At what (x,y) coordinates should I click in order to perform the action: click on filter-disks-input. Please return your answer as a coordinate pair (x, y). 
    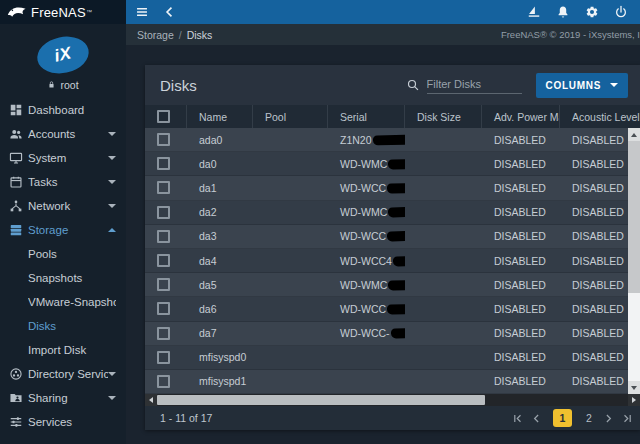
    Looking at the image, I should click on (474, 85).